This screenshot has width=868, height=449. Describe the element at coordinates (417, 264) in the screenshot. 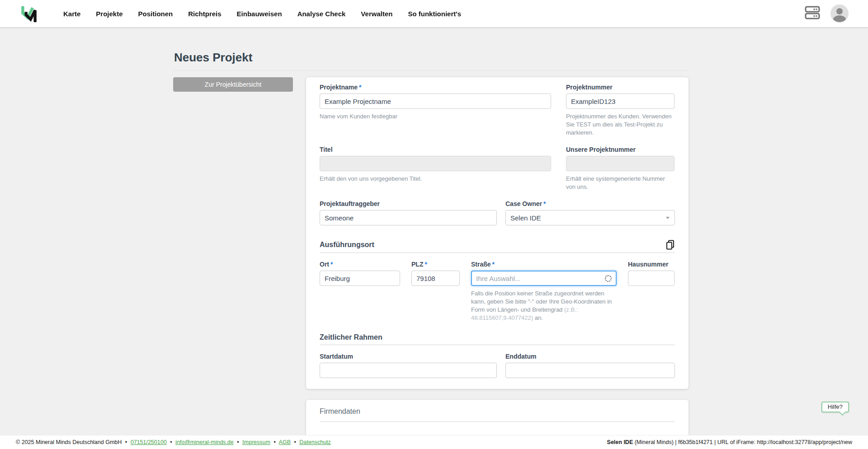

I see `plz-label-text: PLZ` at that location.